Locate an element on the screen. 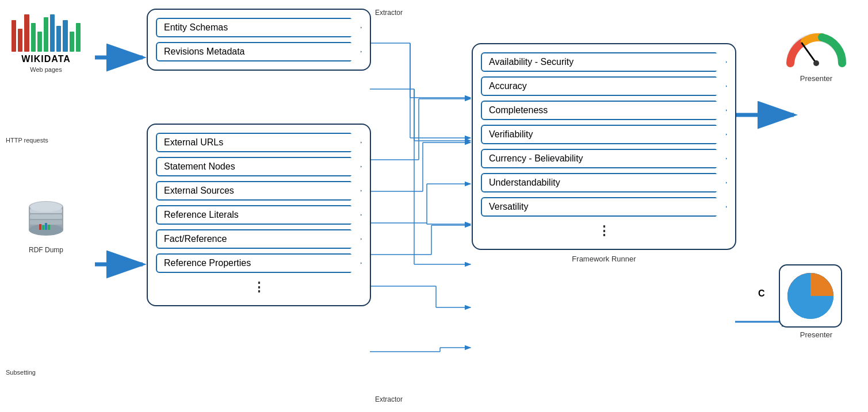 The image size is (868, 412). completeness: Completeness is located at coordinates (604, 110).